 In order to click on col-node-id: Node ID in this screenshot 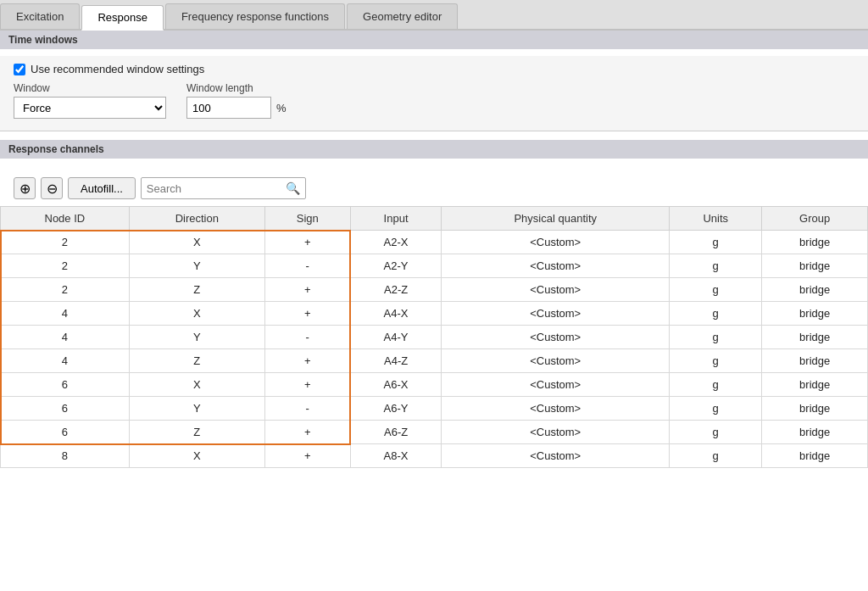, I will do `click(65, 219)`.